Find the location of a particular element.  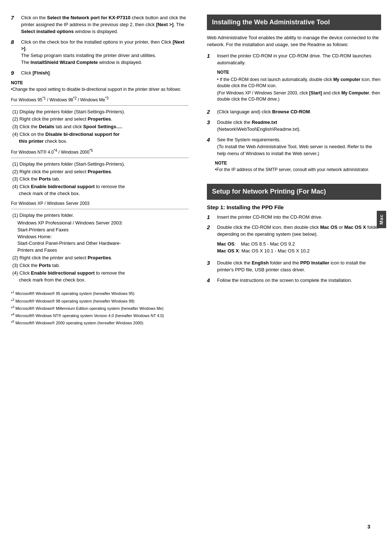

web-admin-title: Installing the Web Administrative Tool is located at coordinates (294, 23).